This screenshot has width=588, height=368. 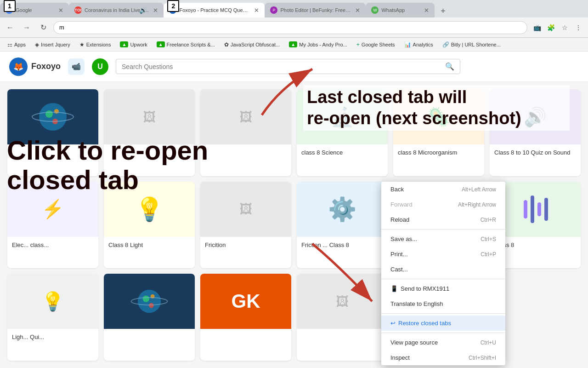 What do you see at coordinates (56, 45) in the screenshot?
I see `bookmark-label-jquery: Insert Jquery` at bounding box center [56, 45].